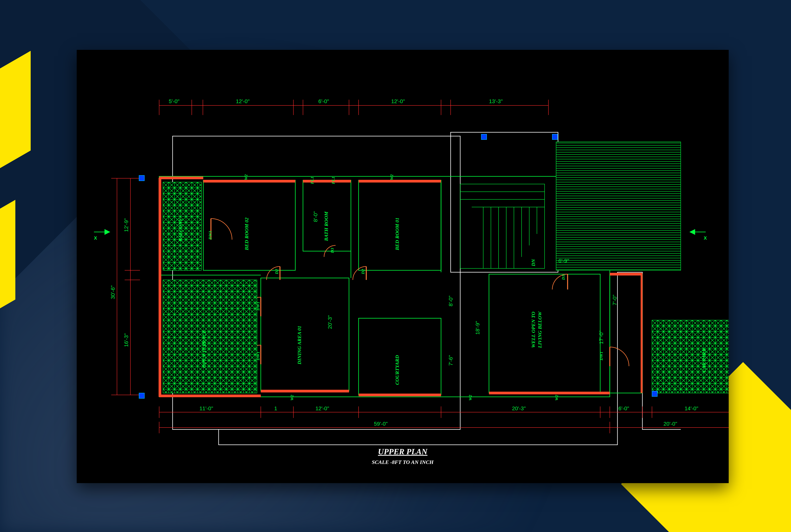 The width and height of the screenshot is (791, 532). Describe the element at coordinates (615, 300) in the screenshot. I see `svg-text: 7'-0"` at that location.